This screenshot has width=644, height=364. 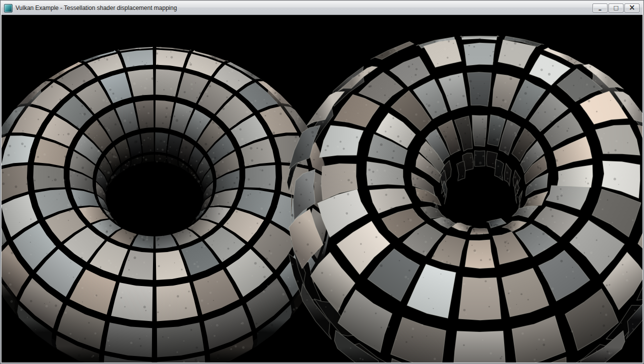 What do you see at coordinates (632, 8) in the screenshot?
I see `close-icon: ×` at bounding box center [632, 8].